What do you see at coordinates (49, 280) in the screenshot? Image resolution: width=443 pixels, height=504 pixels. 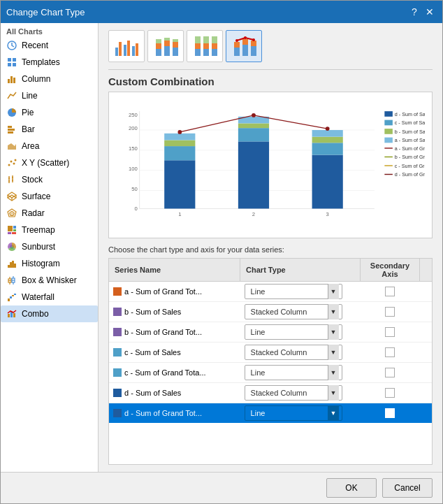 I see `sidebar-item-boxwhisker: Box & Whisker` at bounding box center [49, 280].